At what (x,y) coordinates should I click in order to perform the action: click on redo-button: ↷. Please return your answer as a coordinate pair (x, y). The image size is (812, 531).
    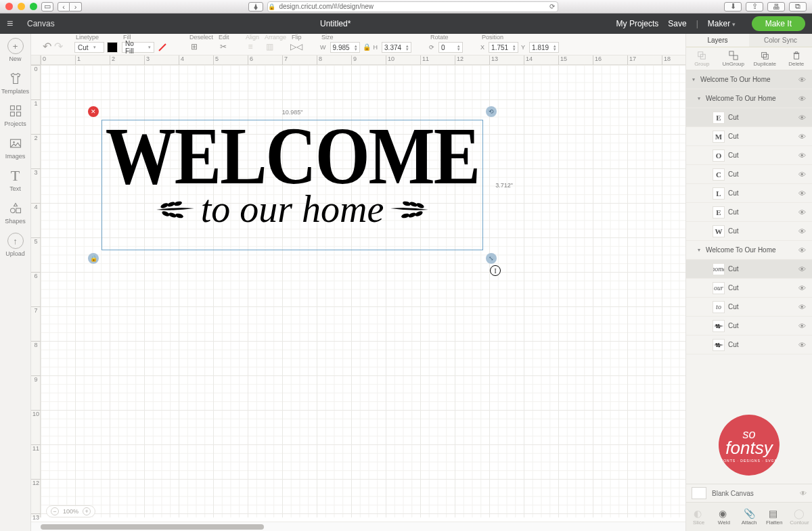
    Looking at the image, I should click on (58, 46).